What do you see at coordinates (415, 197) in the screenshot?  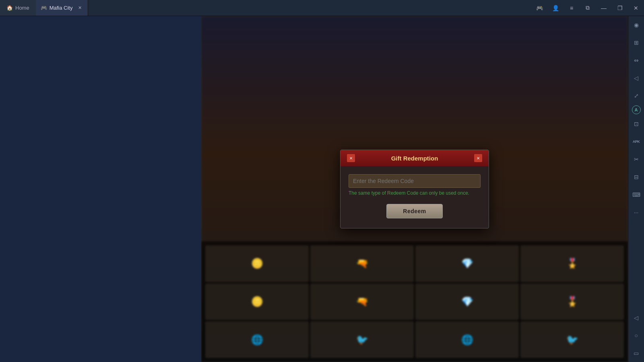 I see `dialog-body: The same type of Redeem Code can only be…` at bounding box center [415, 197].